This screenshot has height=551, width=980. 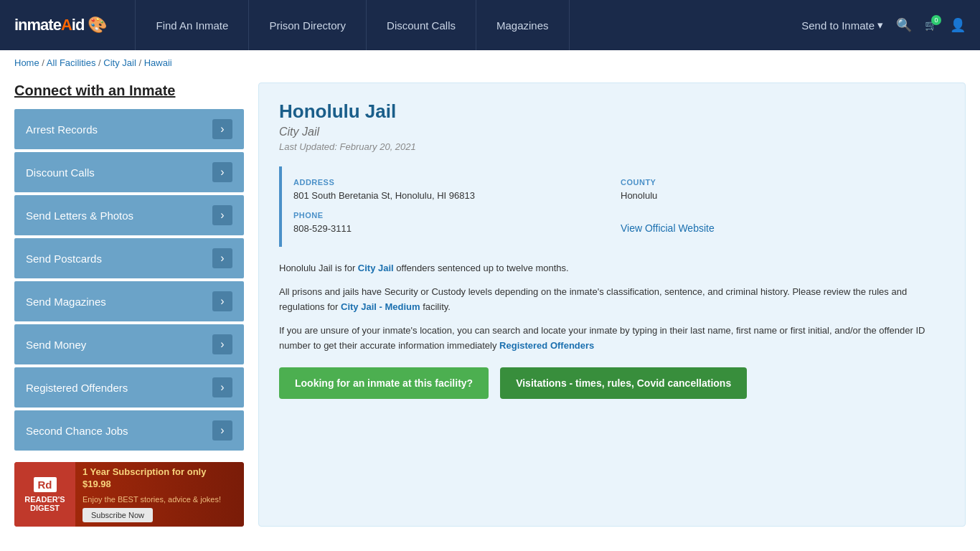 I want to click on county-section: COUNTY Honolulu, so click(x=777, y=190).